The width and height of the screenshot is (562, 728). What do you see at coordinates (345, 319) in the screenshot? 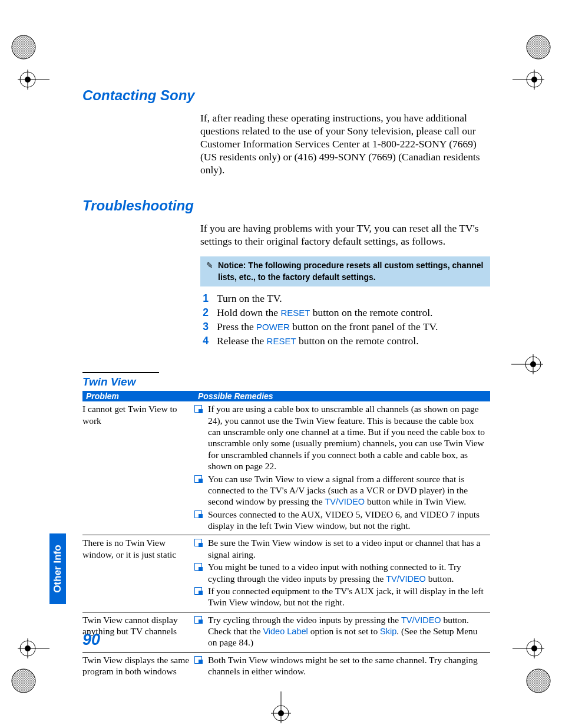
I see `reset-steps-list: 1Turn on the TV.2Hold down the RESET but…` at bounding box center [345, 319].